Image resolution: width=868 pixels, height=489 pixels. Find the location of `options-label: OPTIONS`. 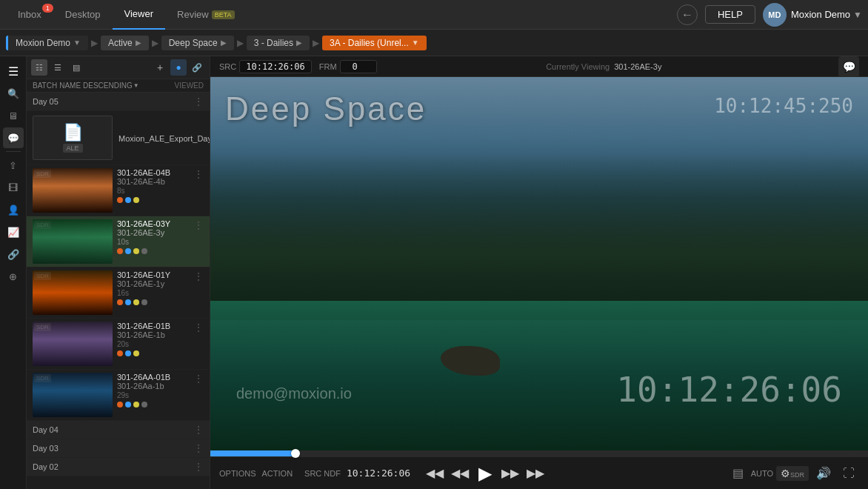

options-label: OPTIONS is located at coordinates (238, 473).